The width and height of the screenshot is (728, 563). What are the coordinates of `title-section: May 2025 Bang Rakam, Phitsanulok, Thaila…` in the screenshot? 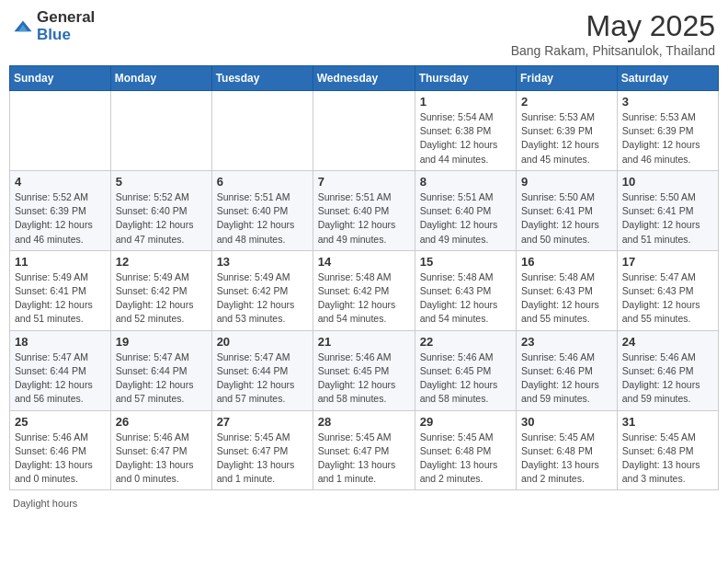 It's located at (613, 33).